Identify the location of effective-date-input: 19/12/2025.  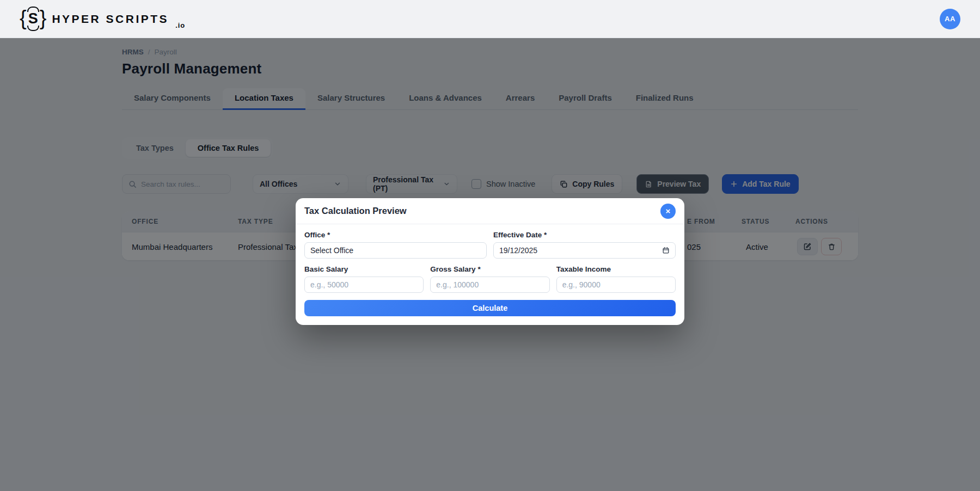
(585, 250).